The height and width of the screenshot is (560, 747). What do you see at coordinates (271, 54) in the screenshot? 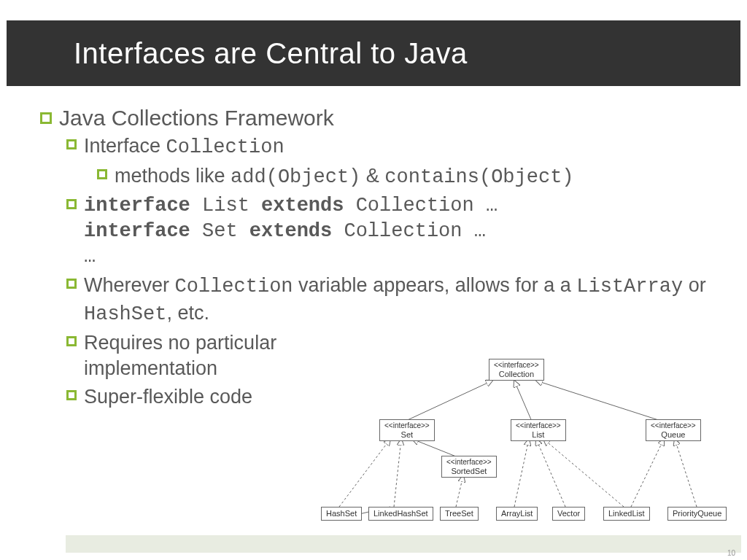
I see `slide-title: Interfaces are Central to Java` at bounding box center [271, 54].